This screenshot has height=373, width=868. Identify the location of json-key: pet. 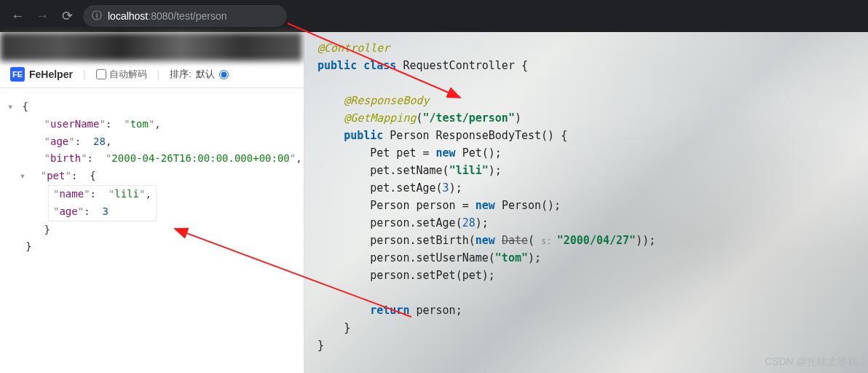
(55, 176).